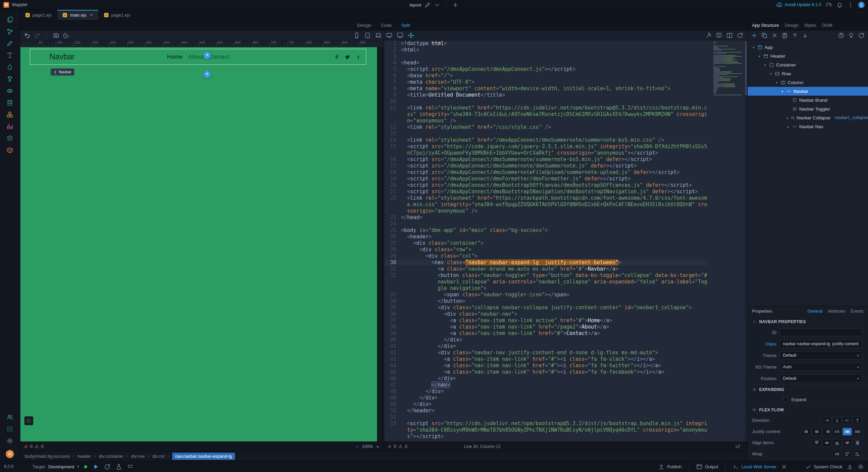  I want to click on breadcrumb-item: body#main.bg-success, so click(47, 456).